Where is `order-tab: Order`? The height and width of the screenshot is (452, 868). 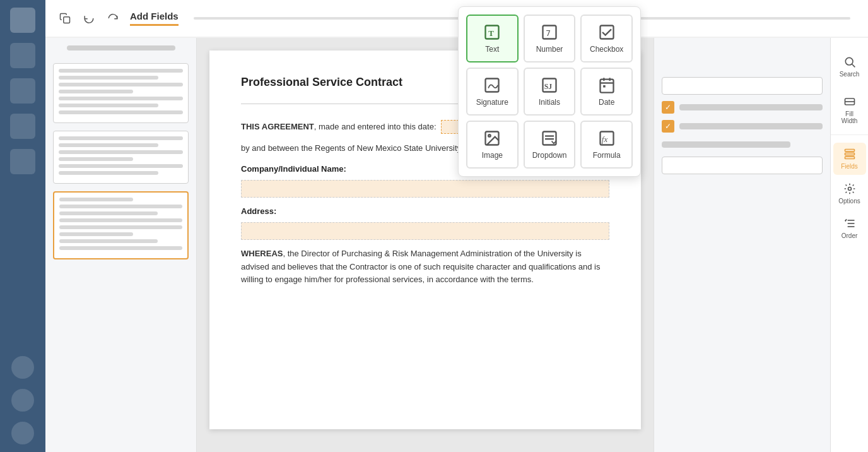
order-tab: Order is located at coordinates (850, 229).